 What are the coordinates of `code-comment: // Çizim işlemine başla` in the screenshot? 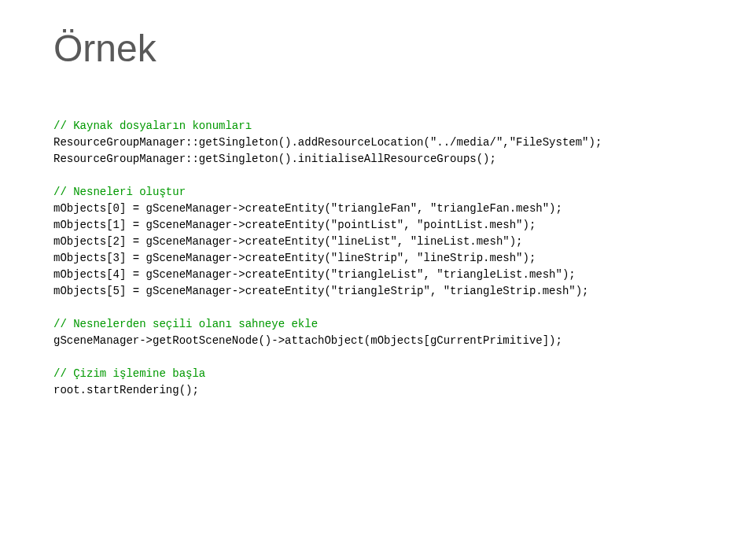 It's located at (129, 374).